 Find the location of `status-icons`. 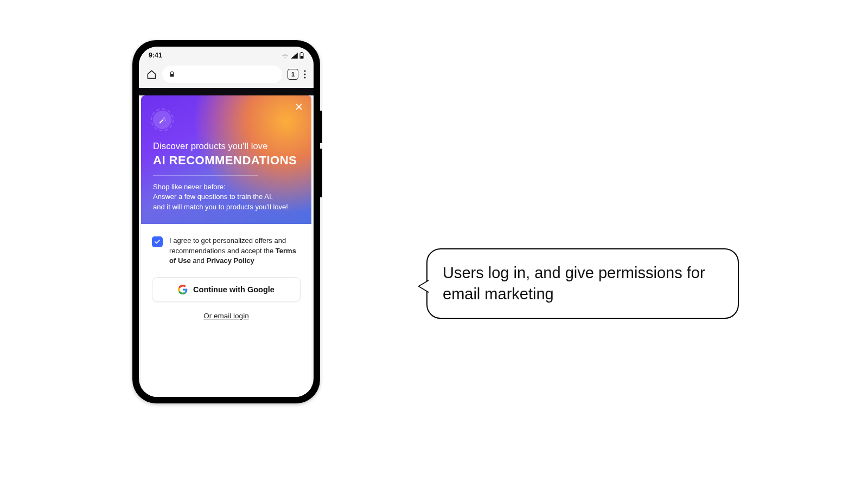

status-icons is located at coordinates (292, 55).